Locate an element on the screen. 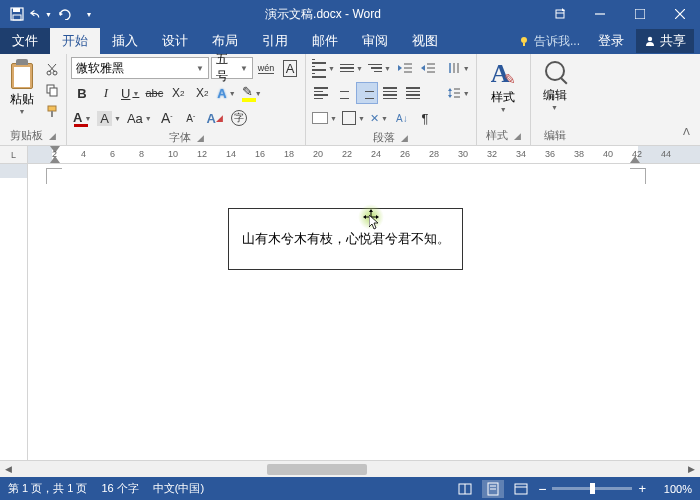 The image size is (700, 500). enclose-chars-button: 字 is located at coordinates (239, 118).